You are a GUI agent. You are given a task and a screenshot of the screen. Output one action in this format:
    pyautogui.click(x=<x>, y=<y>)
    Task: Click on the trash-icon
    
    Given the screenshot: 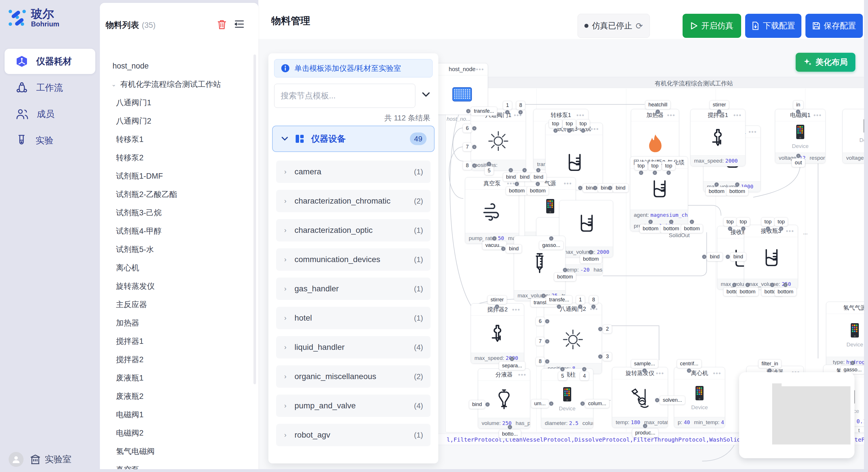 What is the action you would take?
    pyautogui.click(x=222, y=25)
    